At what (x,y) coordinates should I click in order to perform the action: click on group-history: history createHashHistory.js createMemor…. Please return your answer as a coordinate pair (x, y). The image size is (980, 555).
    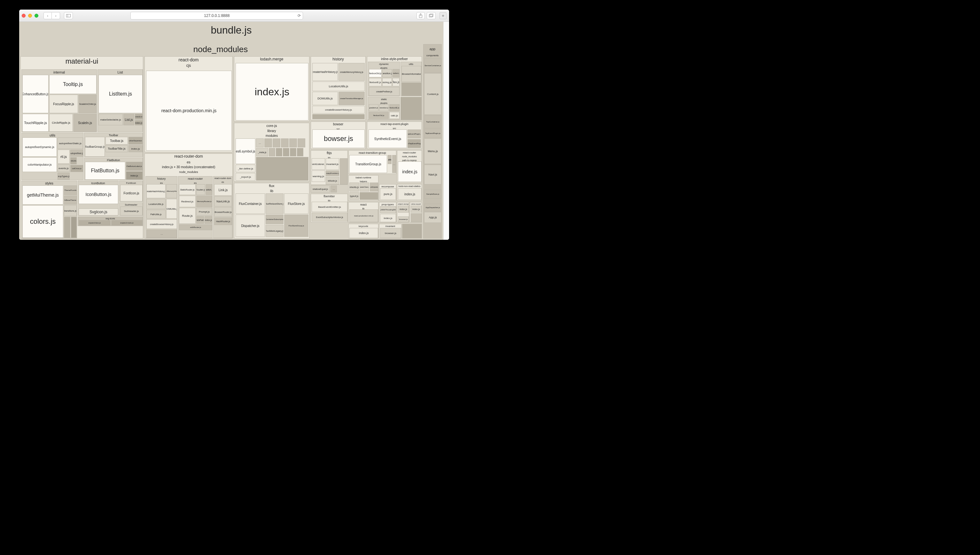
    Looking at the image, I should click on (338, 88).